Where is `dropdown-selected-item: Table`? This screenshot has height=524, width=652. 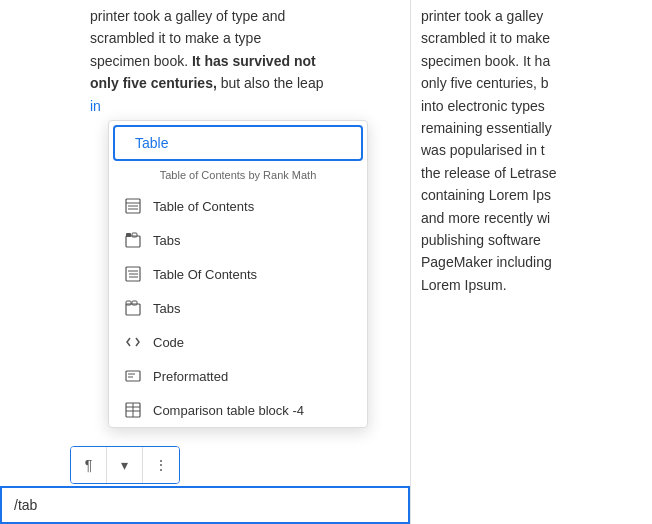 dropdown-selected-item: Table is located at coordinates (238, 143).